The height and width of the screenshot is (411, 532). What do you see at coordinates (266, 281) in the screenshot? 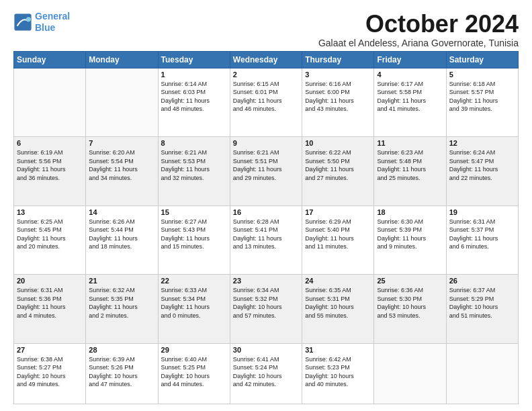
I see `day-number: 23` at bounding box center [266, 281].